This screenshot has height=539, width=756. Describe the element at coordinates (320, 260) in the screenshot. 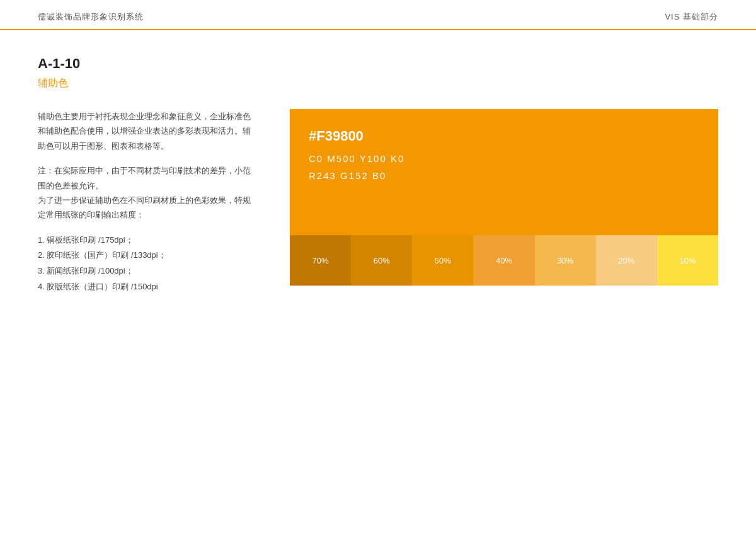

I see `color-swatch: 70%` at that location.